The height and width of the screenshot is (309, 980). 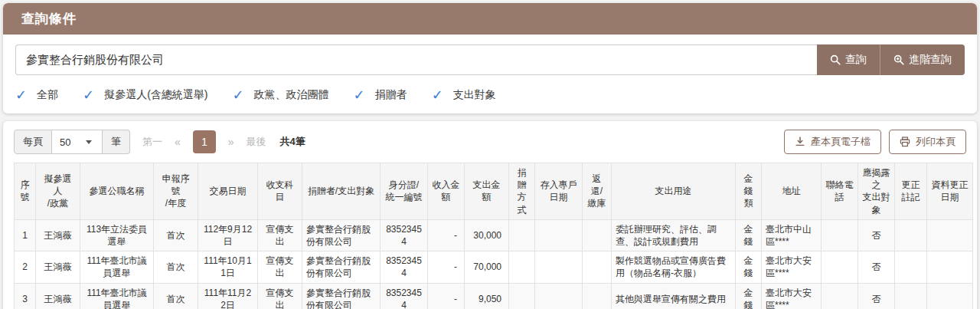 I want to click on filter-option-label: 擬參選人(含總統選舉), so click(x=156, y=95).